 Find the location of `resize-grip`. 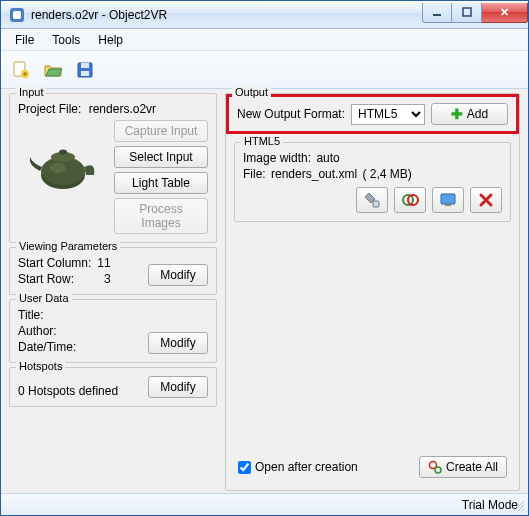

resize-grip is located at coordinates (519, 506).